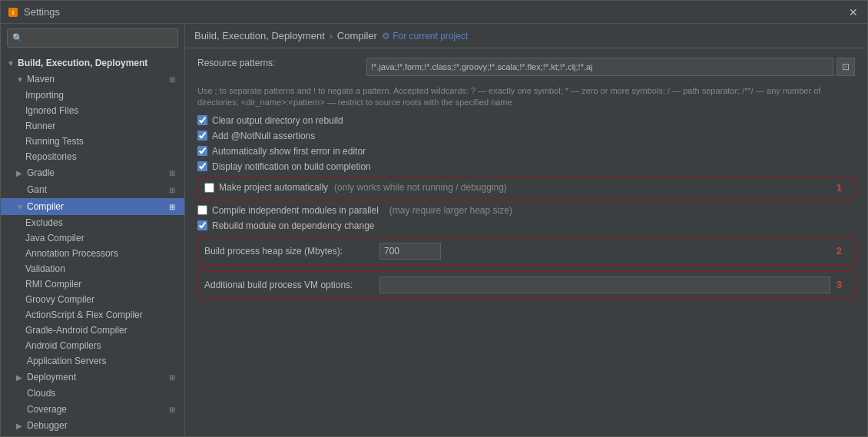 The width and height of the screenshot is (868, 437). Describe the element at coordinates (47, 409) in the screenshot. I see `sidebar-item-label: Coverage` at that location.